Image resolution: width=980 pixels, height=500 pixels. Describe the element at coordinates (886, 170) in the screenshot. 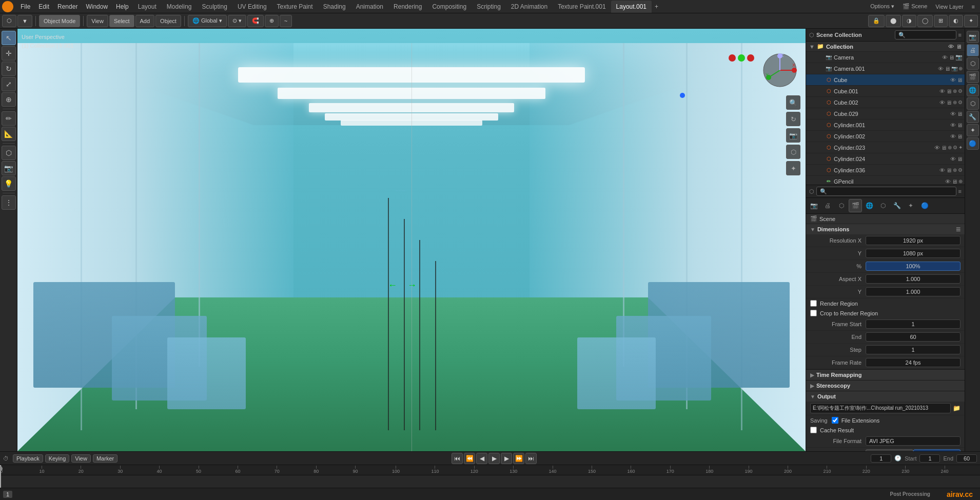

I see `outliner-item-cyl036: ⬡ Cylinder.036 👁 🖥 ⊕ ⚙` at that location.